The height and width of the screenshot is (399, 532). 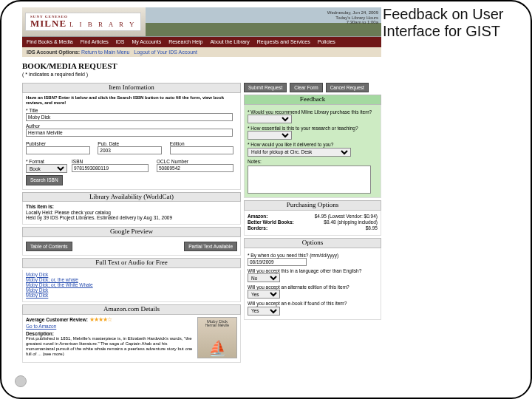 I want to click on oclc-input, so click(x=195, y=168).